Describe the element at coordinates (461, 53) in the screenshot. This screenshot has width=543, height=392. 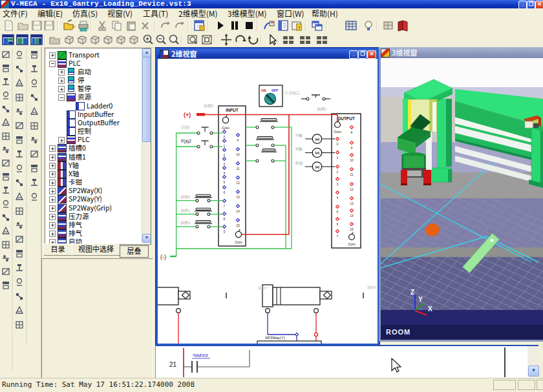
I see `window-3d-titlebar: 3维视窗` at that location.